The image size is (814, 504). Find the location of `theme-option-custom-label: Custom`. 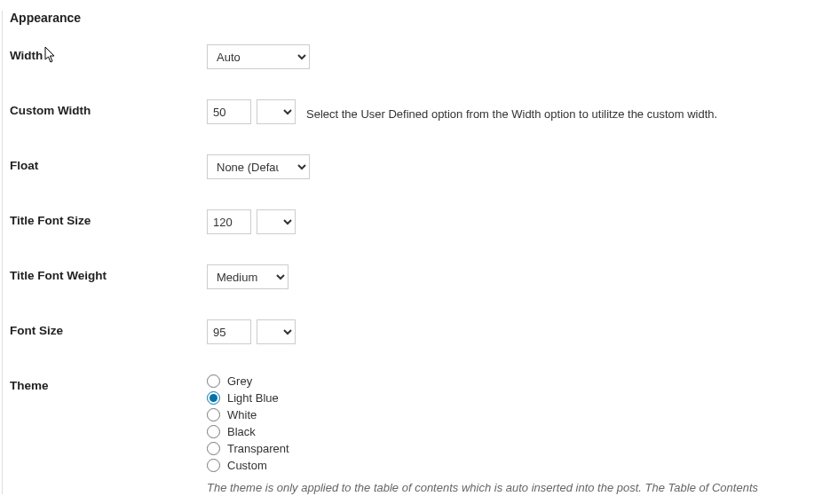

theme-option-custom-label: Custom is located at coordinates (247, 465).